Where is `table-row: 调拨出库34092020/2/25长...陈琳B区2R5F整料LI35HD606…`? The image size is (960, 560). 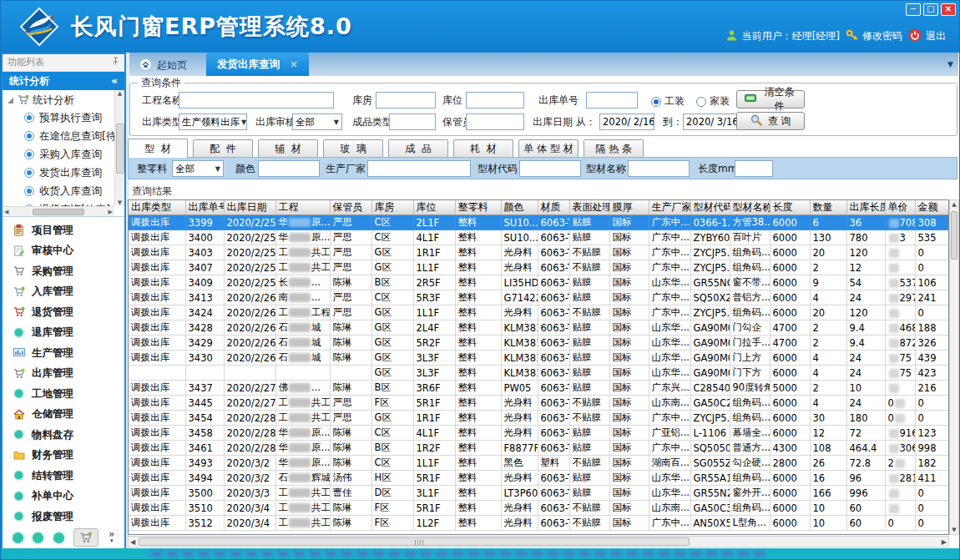 table-row: 调拨出库34092020/2/25长...陈琳B区2R5F整料LI35HD606… is located at coordinates (539, 283).